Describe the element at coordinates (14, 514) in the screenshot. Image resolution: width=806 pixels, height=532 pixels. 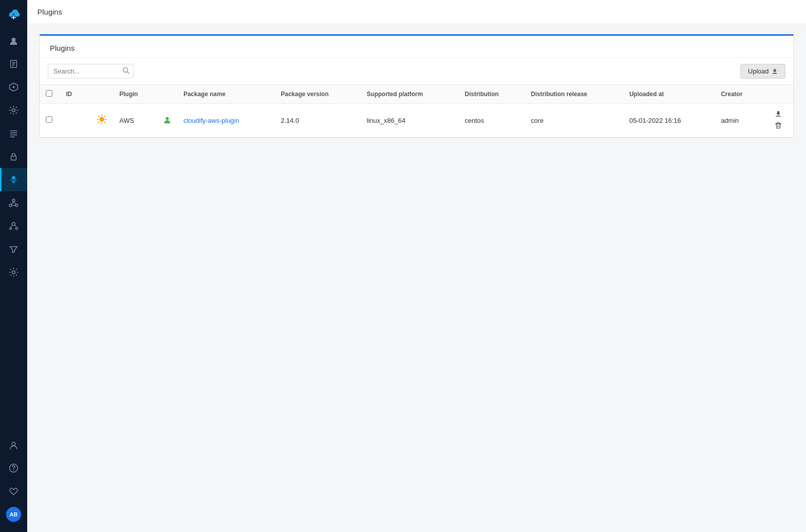
I see `avatar: AB` at that location.